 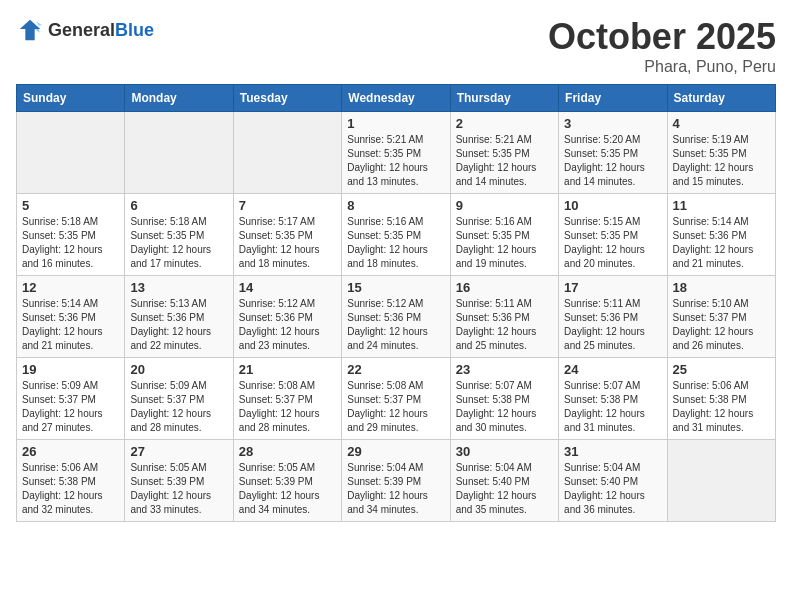 What do you see at coordinates (288, 206) in the screenshot?
I see `day-number: 7` at bounding box center [288, 206].